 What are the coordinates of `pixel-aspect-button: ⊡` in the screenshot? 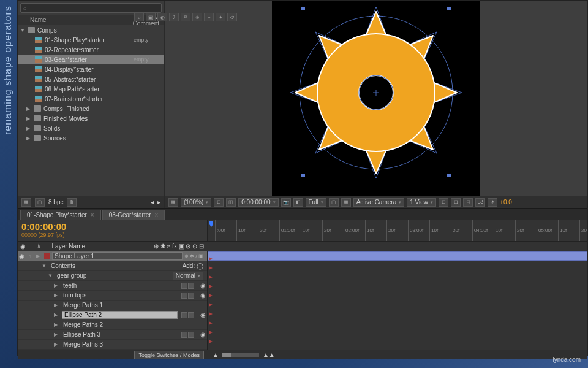 It's located at (443, 202).